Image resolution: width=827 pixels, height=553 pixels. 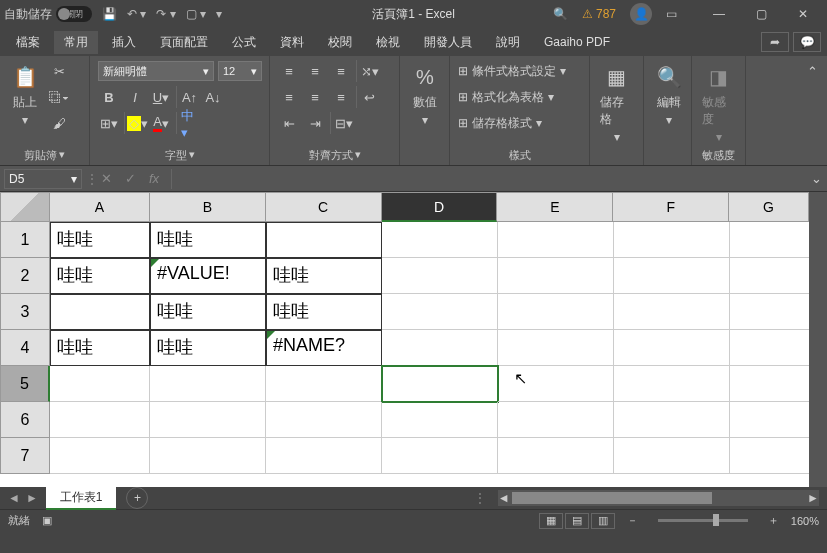 What do you see at coordinates (672, 240) in the screenshot?
I see `cell-F1` at bounding box center [672, 240].